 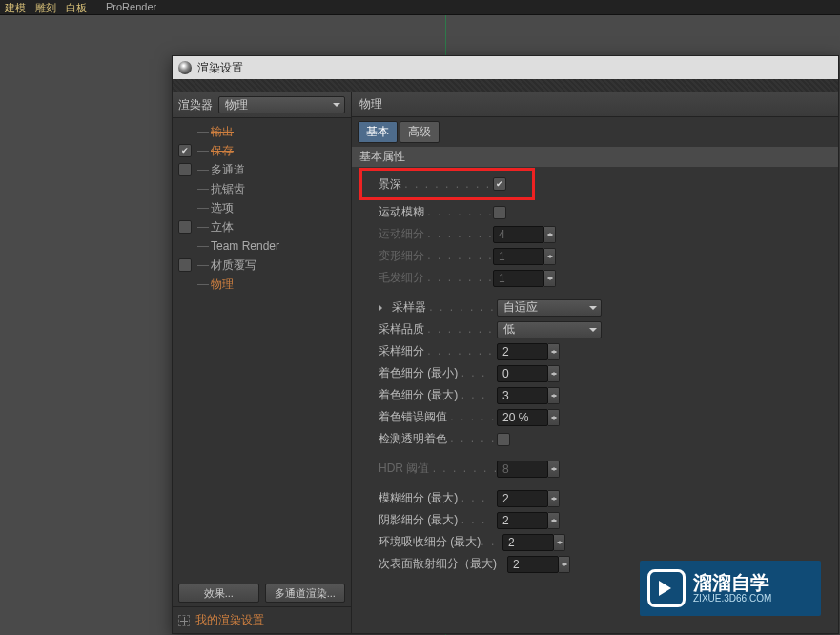 What do you see at coordinates (604, 256) in the screenshot?
I see `prop-deform-sub: 变形细分 . . . . . . . . . 1` at bounding box center [604, 256].